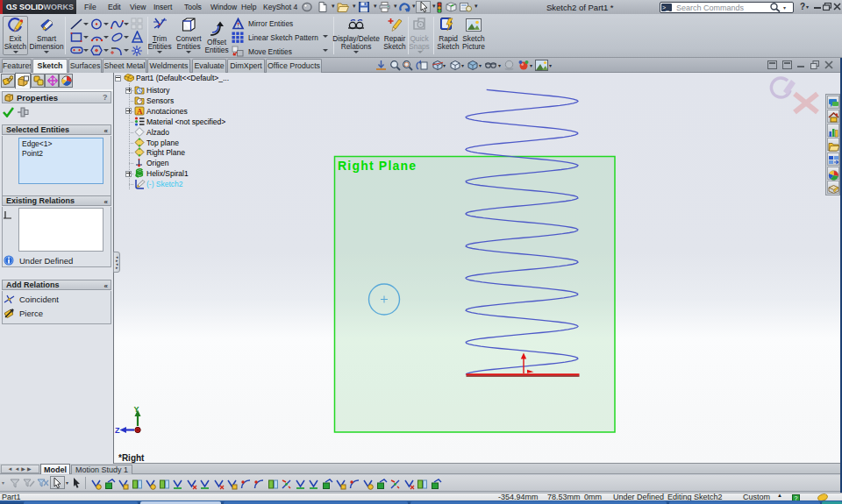  What do you see at coordinates (118, 430) in the screenshot?
I see `svg-text: Z` at bounding box center [118, 430].